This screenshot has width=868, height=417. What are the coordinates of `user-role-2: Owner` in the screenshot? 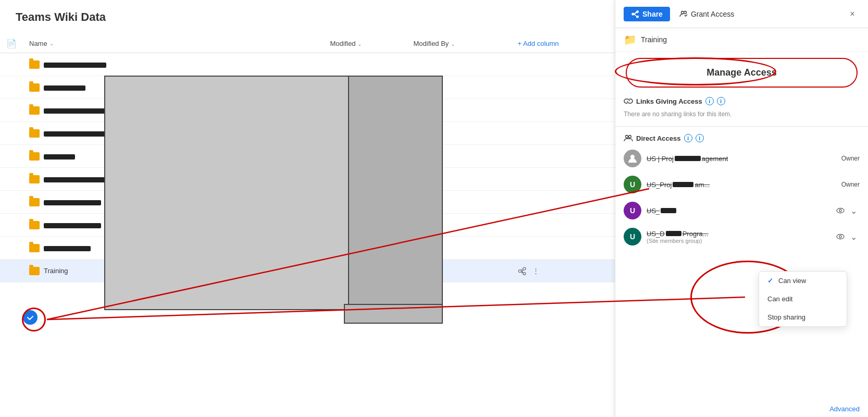 It's located at (850, 185).